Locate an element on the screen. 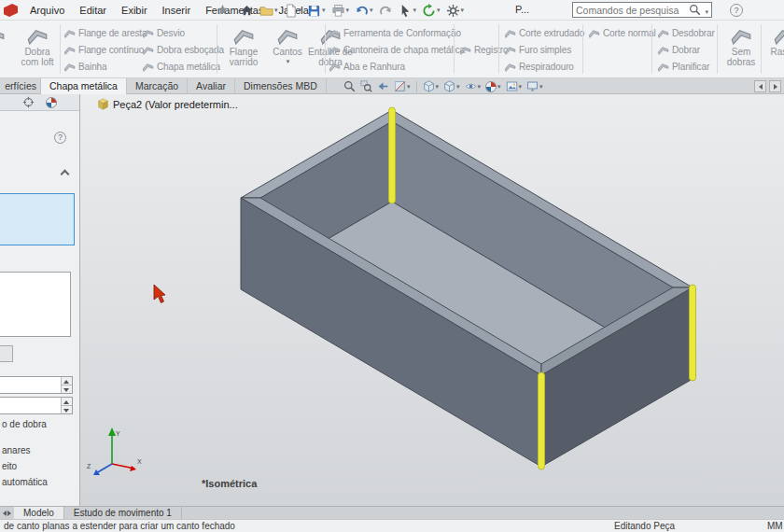 Image resolution: width=784 pixels, height=532 pixels. triad-y-label: Y is located at coordinates (118, 433).